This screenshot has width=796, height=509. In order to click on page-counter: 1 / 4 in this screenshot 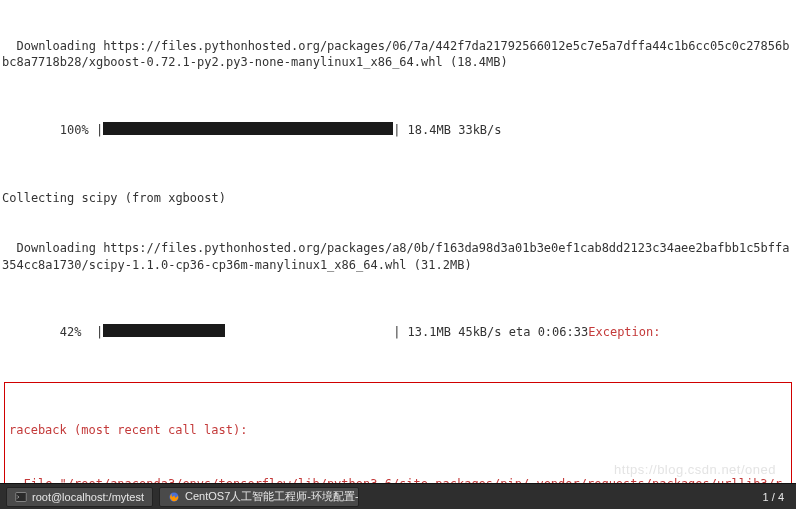, I will do `click(774, 497)`.